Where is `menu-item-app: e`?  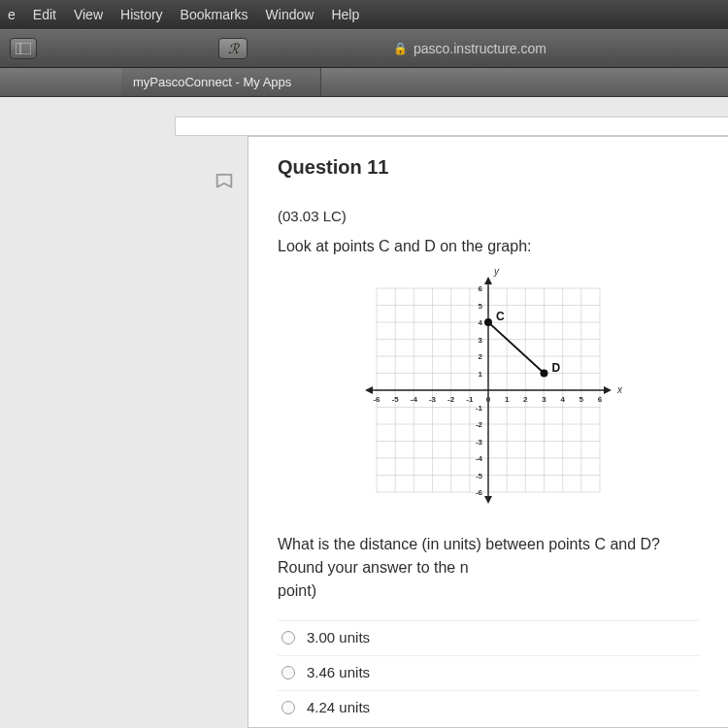
menu-item-app: e is located at coordinates (12, 15).